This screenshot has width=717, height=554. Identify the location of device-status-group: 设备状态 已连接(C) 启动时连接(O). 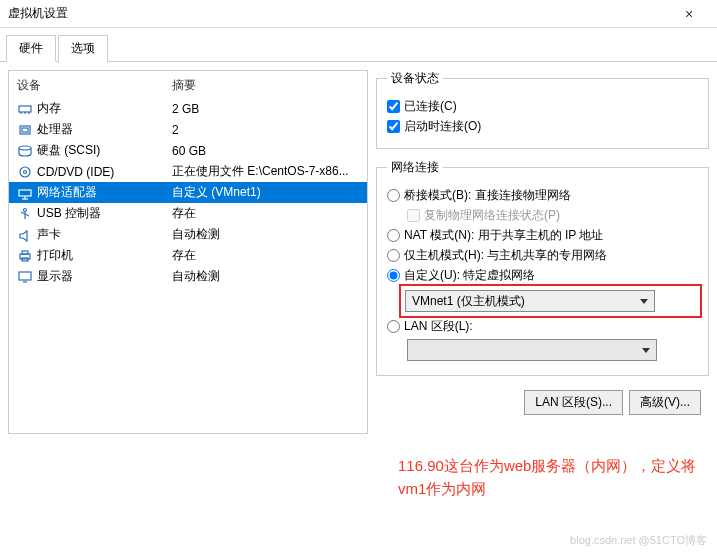
(542, 110).